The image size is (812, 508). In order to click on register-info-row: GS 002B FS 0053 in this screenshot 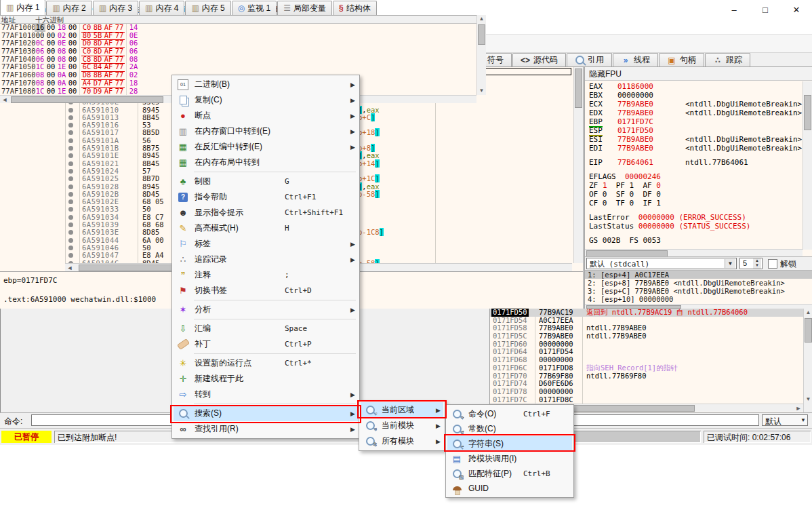, I will do `click(694, 240)`.